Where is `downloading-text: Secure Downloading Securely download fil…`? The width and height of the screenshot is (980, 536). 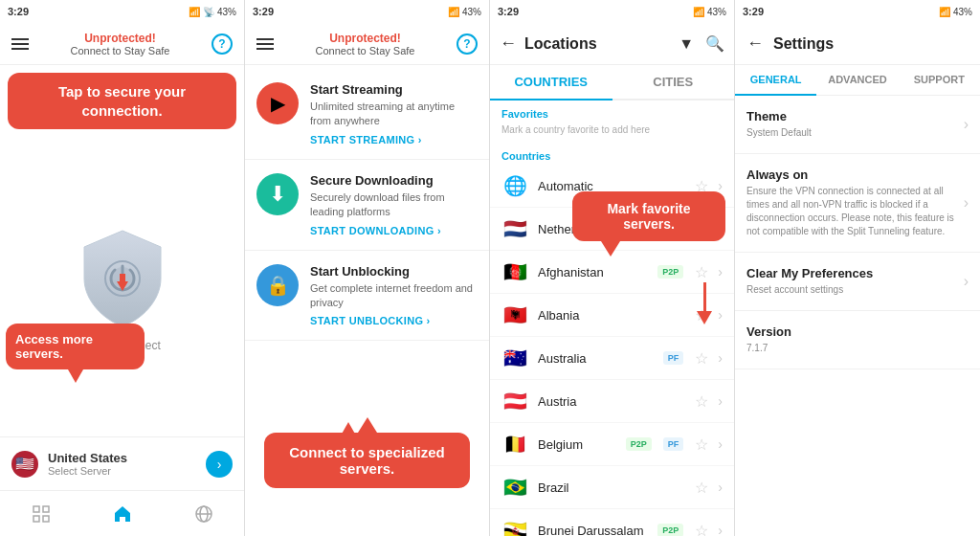
downloading-text: Secure Downloading Securely download fil… is located at coordinates (394, 205).